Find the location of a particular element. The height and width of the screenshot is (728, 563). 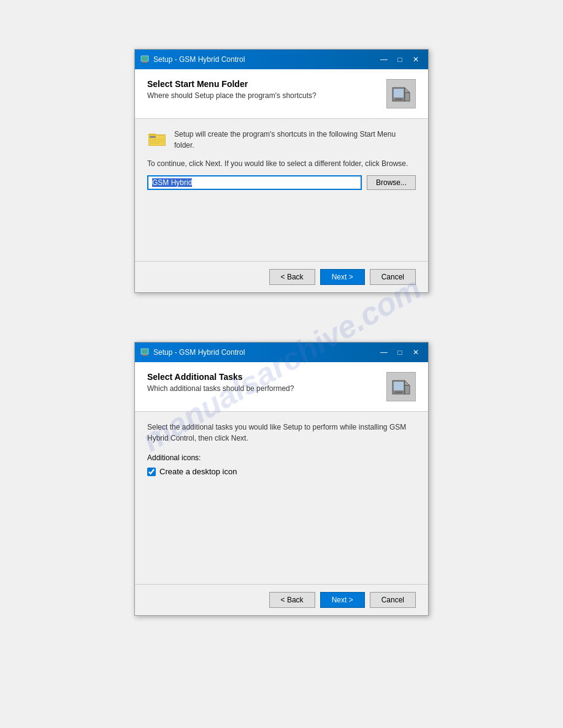

dialog-subtitle-1: Where should Setup place the program's s… is located at coordinates (232, 96).